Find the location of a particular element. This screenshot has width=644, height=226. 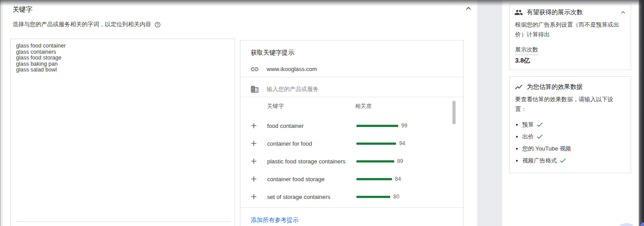

suggestions-title: 获取关键字提示 is located at coordinates (272, 53).